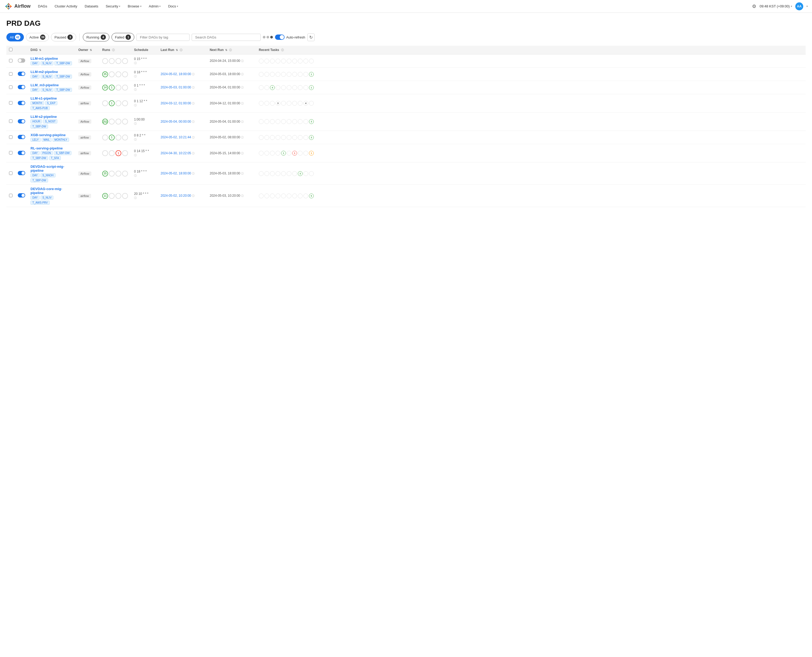  What do you see at coordinates (63, 153) in the screenshot?
I see `dag-tag: S_SBP-DW` at bounding box center [63, 153].